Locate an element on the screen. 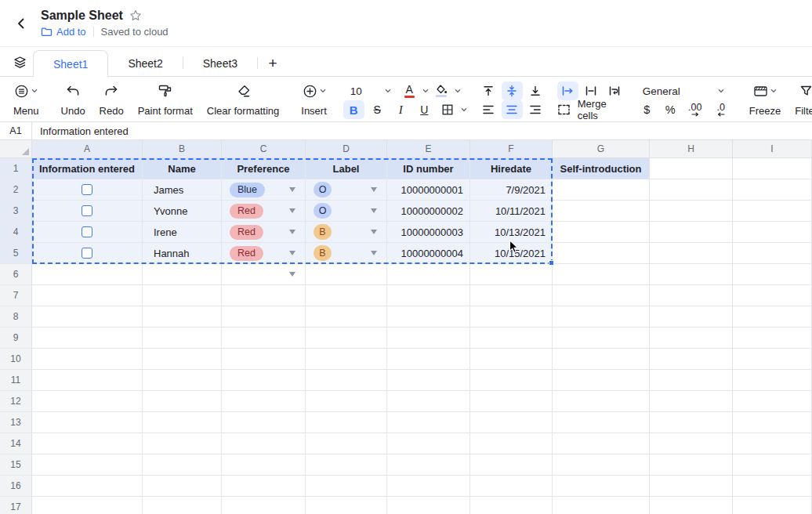  freeze-button: Freeze is located at coordinates (765, 99).